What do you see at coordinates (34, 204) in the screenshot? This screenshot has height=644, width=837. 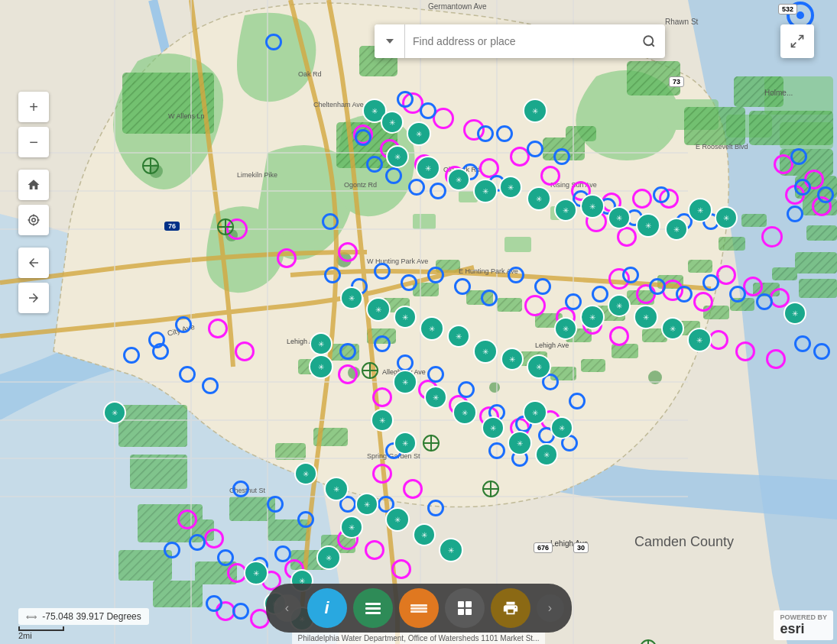 I see `map-controls: + −` at bounding box center [34, 204].